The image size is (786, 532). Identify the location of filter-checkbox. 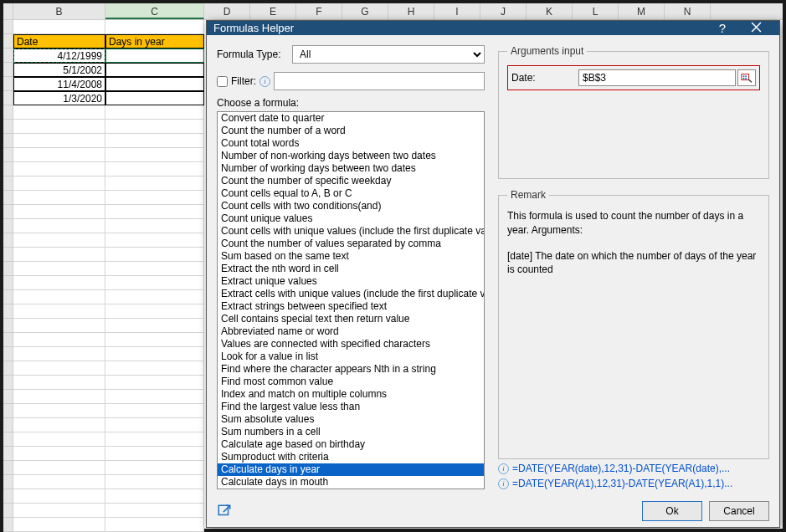
(223, 82).